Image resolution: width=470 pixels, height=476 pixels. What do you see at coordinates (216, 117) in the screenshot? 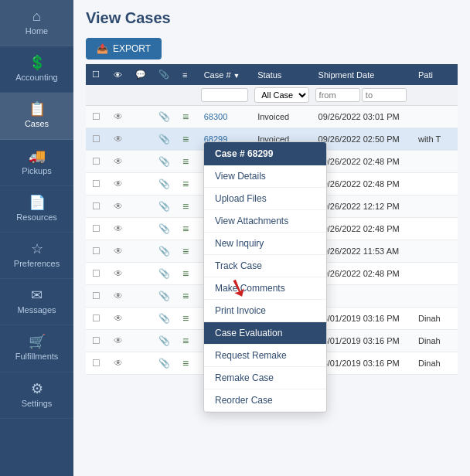
I see `case-link-0: 68300` at bounding box center [216, 117].